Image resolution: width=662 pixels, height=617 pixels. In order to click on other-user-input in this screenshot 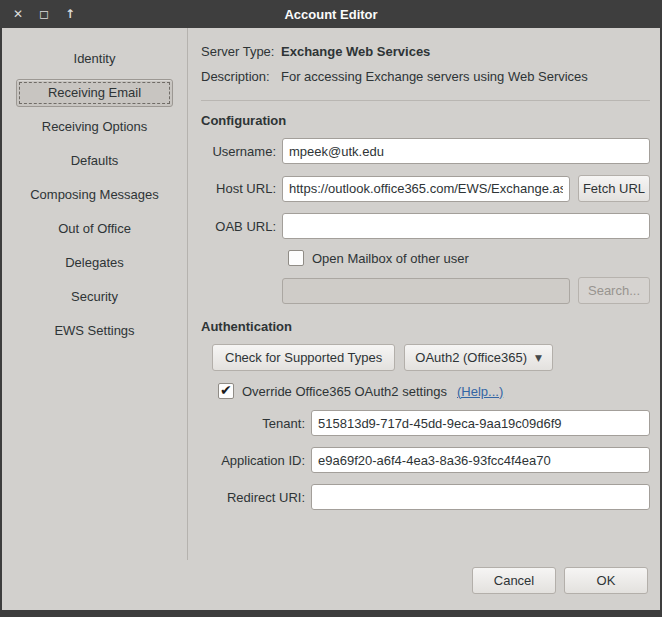, I will do `click(426, 291)`.